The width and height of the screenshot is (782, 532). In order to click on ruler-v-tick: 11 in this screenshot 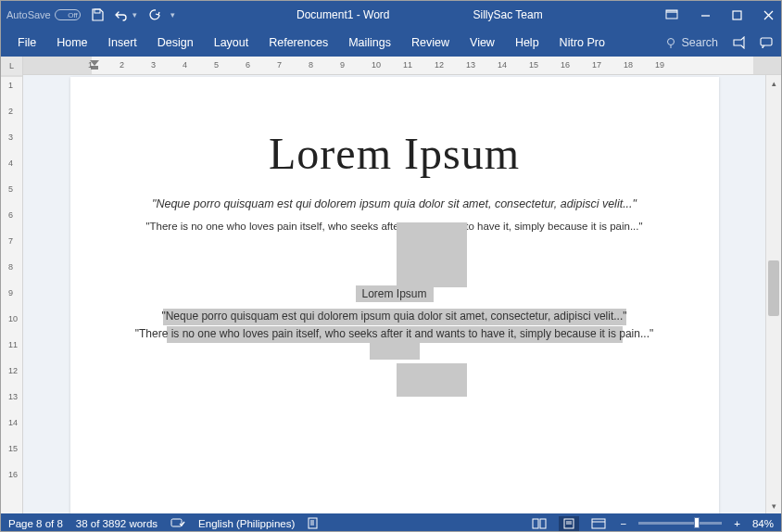, I will do `click(13, 345)`.